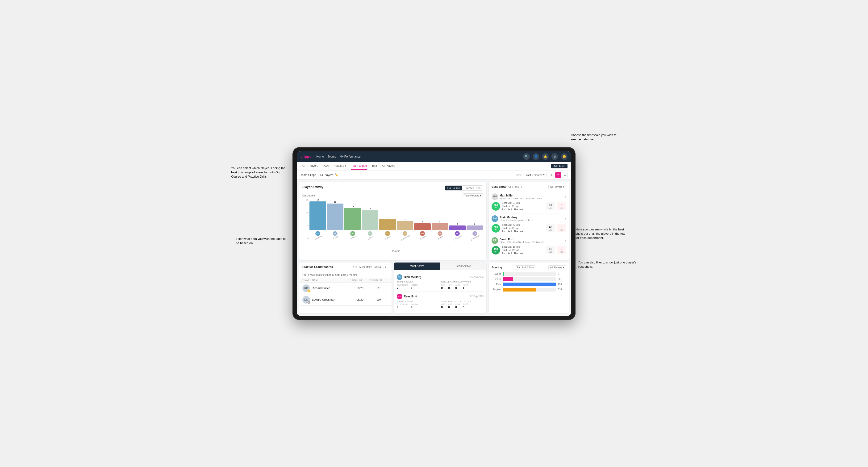 The width and height of the screenshot is (868, 467). What do you see at coordinates (565, 197) in the screenshot?
I see `shot-chevron-matt: ›` at bounding box center [565, 197].